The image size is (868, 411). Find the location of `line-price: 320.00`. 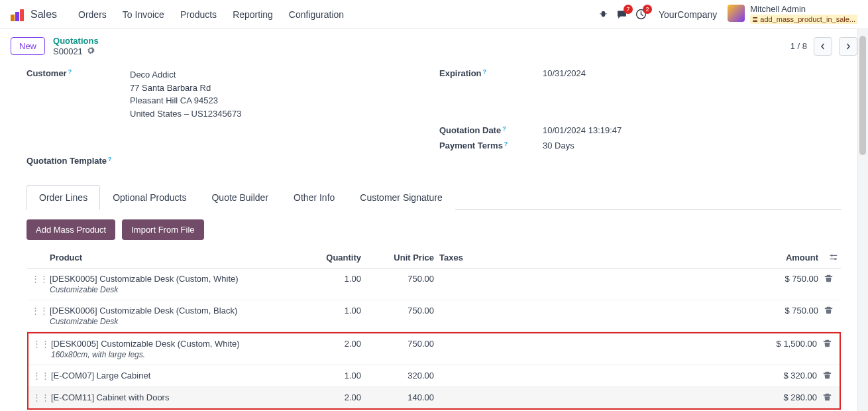

line-price: 320.00 is located at coordinates (398, 375).